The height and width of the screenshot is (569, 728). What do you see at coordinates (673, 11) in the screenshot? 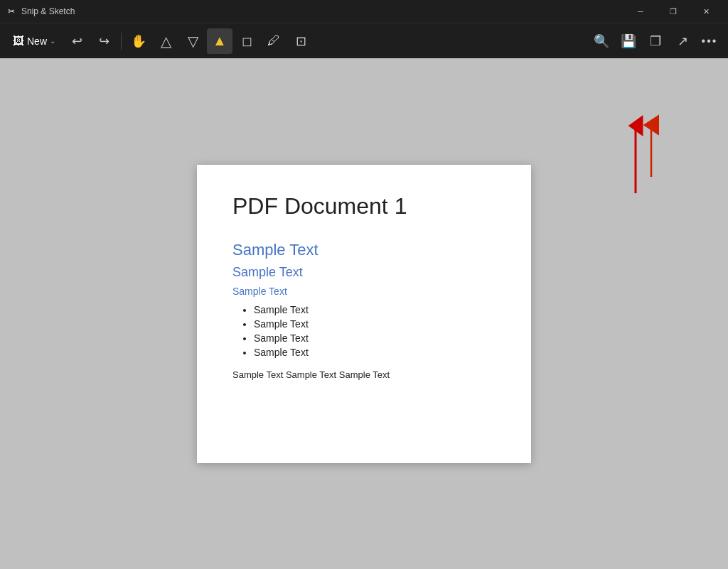
I see `restore-button: ❐` at bounding box center [673, 11].